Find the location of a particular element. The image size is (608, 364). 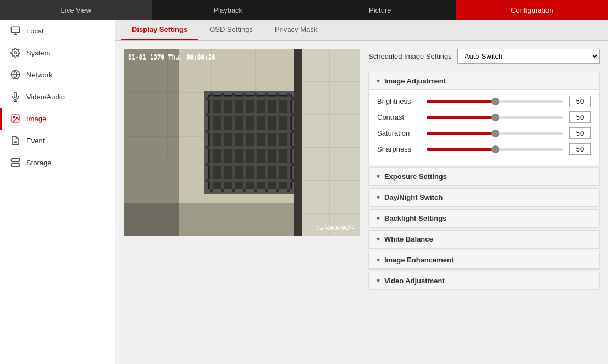

nav-configuration: Configuration is located at coordinates (532, 10).